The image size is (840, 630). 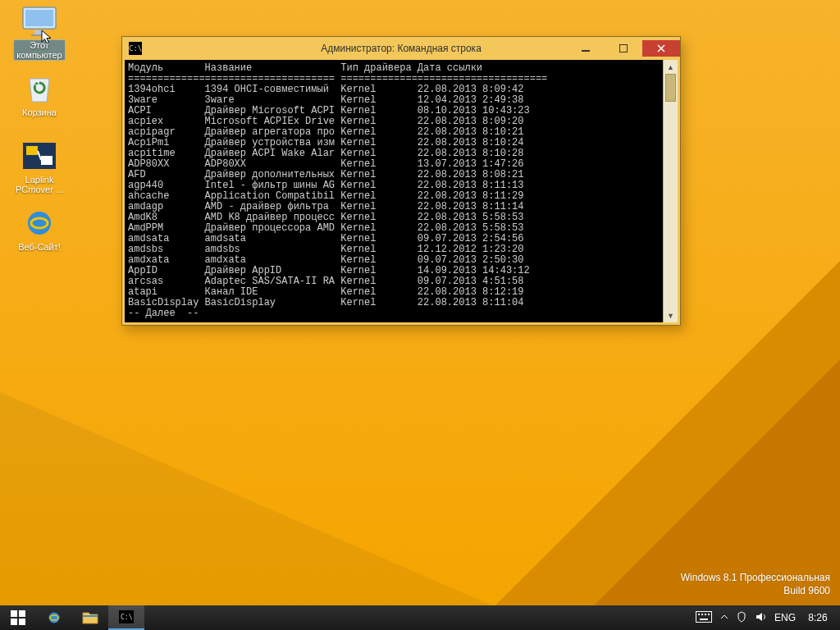 I want to click on taskbar-cmd: C:\, so click(x=126, y=618).